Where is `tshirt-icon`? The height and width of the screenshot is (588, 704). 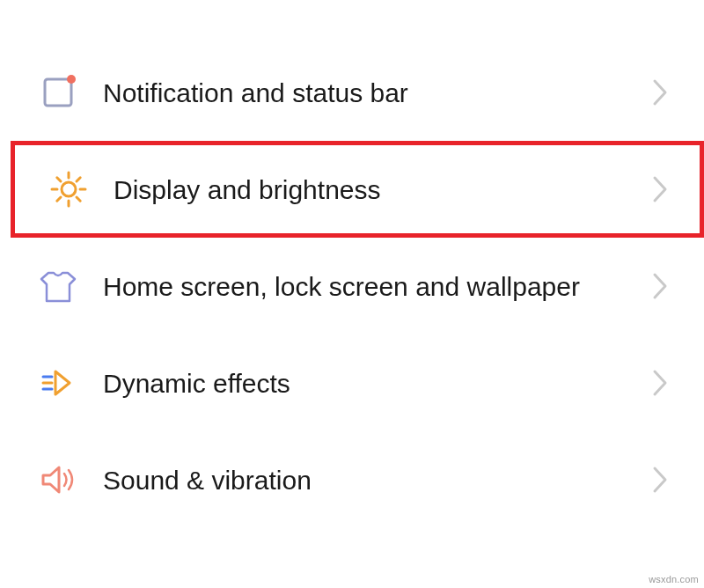 tshirt-icon is located at coordinates (58, 286).